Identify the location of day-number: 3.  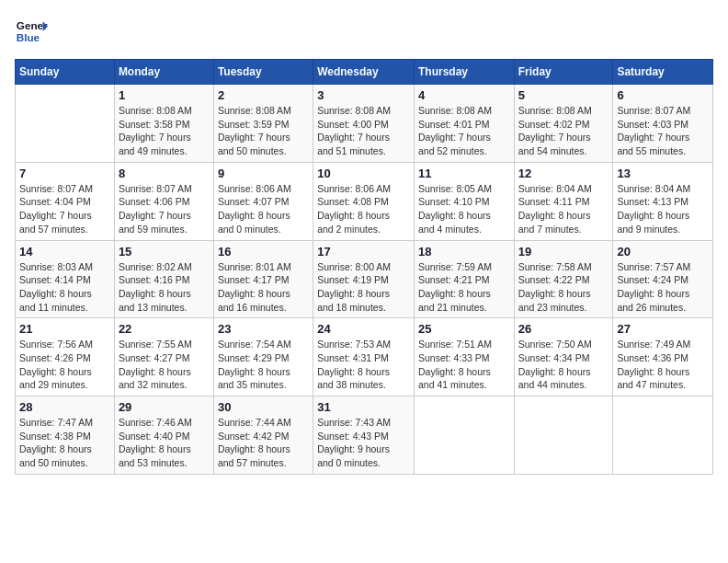
(364, 96).